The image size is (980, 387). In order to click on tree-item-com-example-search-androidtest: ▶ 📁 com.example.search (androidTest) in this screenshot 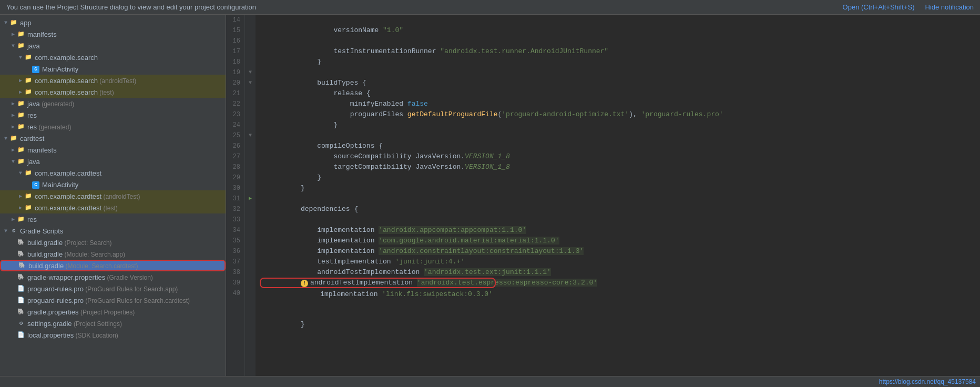, I will do `click(113, 80)`.